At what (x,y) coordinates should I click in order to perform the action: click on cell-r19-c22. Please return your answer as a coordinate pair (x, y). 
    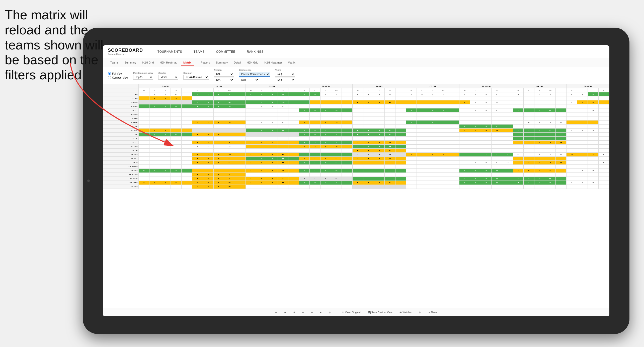
    Looking at the image, I should click on (379, 171).